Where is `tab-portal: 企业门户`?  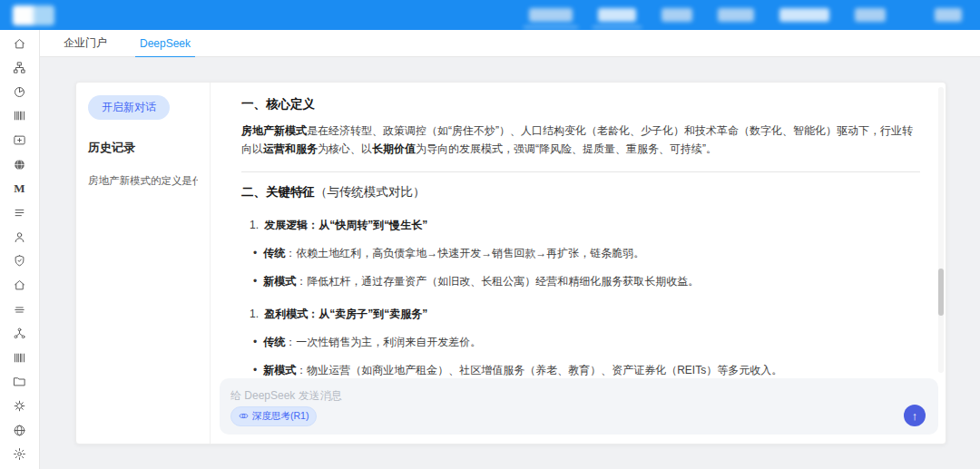 tab-portal: 企业门户 is located at coordinates (85, 44).